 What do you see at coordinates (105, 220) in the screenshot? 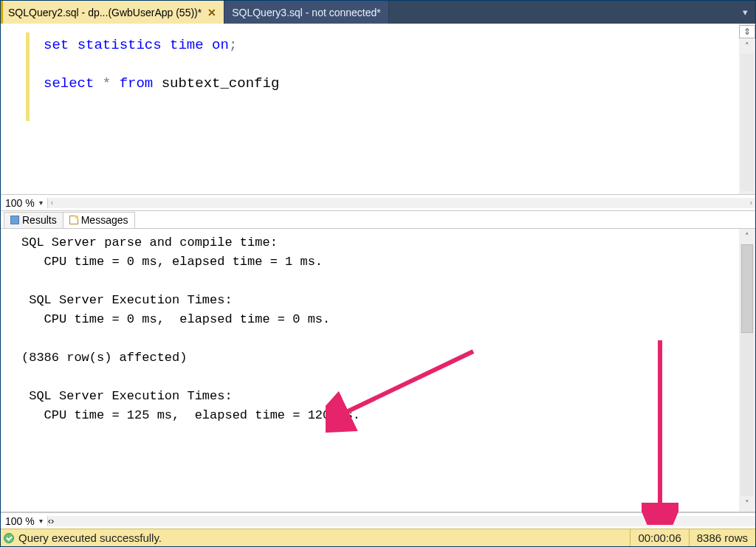
I see `tab-label: Messages` at bounding box center [105, 220].